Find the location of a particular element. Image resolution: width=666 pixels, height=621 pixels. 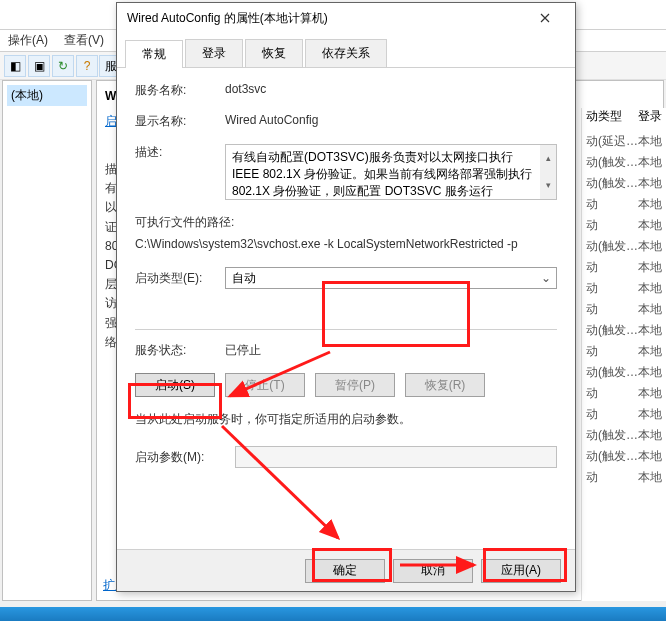

service-status-value: 已停止 is located at coordinates (391, 350).